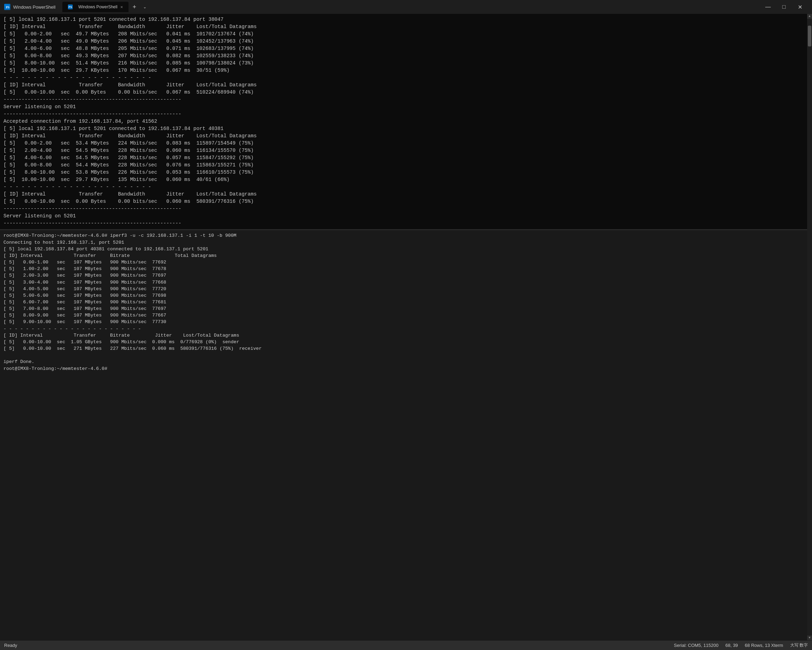 The height and width of the screenshot is (650, 812). I want to click on tab-close-button: ✕, so click(122, 7).